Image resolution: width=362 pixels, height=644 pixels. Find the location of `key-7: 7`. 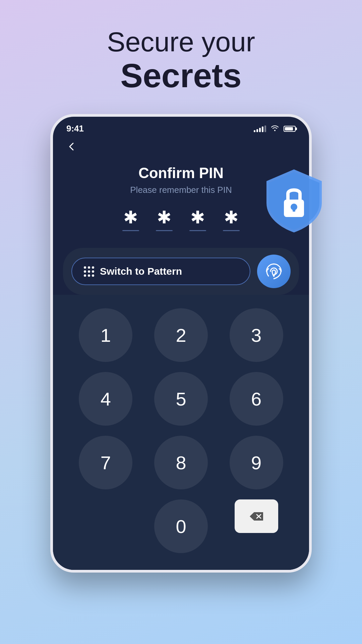

key-7: 7 is located at coordinates (106, 463).